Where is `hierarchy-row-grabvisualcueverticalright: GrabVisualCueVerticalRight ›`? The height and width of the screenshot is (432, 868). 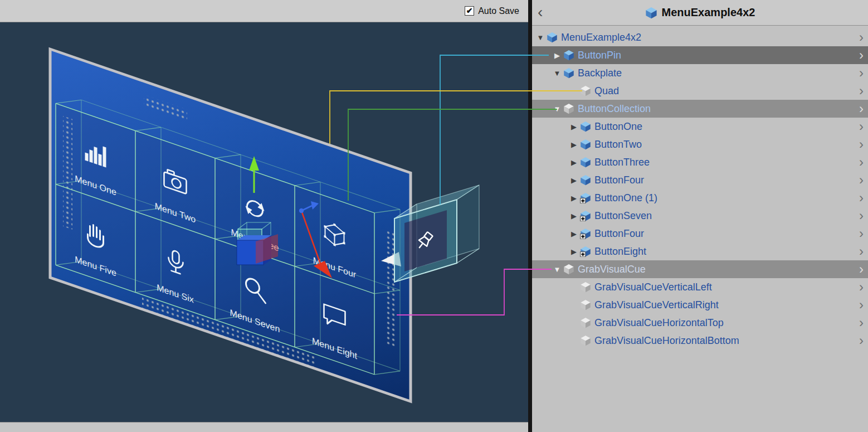
hierarchy-row-grabvisualcueverticalright: GrabVisualCueVerticalRight › is located at coordinates (700, 305).